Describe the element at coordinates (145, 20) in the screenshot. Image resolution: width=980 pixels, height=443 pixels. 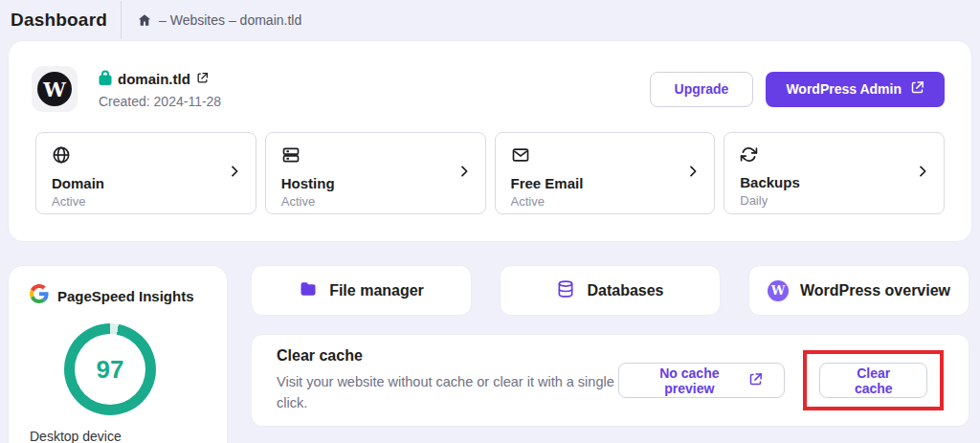
I see `home-icon` at that location.